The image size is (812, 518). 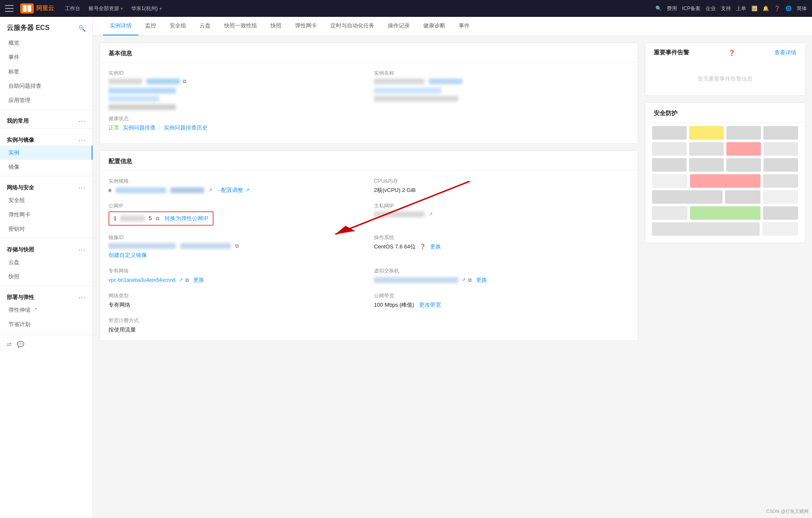 What do you see at coordinates (199, 280) in the screenshot?
I see `vpc-change-link: 更换` at bounding box center [199, 280].